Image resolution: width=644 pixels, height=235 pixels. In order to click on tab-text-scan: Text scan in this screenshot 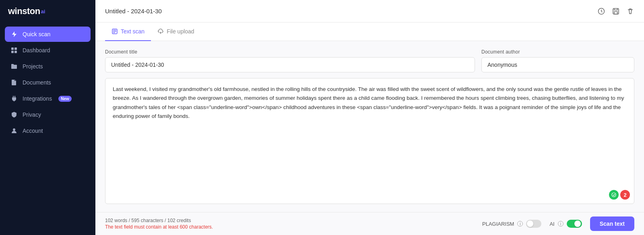, I will do `click(128, 32)`.